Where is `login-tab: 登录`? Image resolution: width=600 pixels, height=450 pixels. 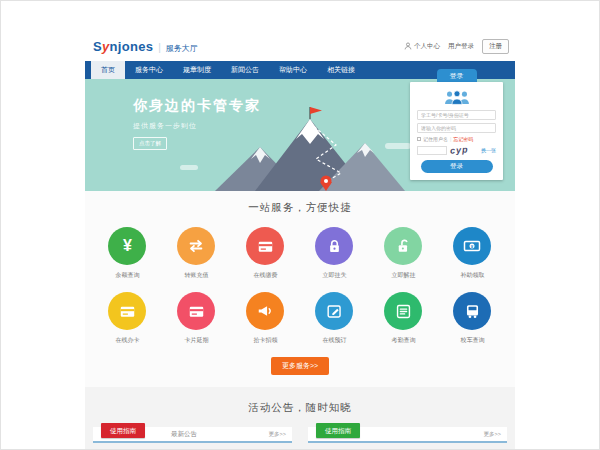
login-tab: 登录 is located at coordinates (457, 76).